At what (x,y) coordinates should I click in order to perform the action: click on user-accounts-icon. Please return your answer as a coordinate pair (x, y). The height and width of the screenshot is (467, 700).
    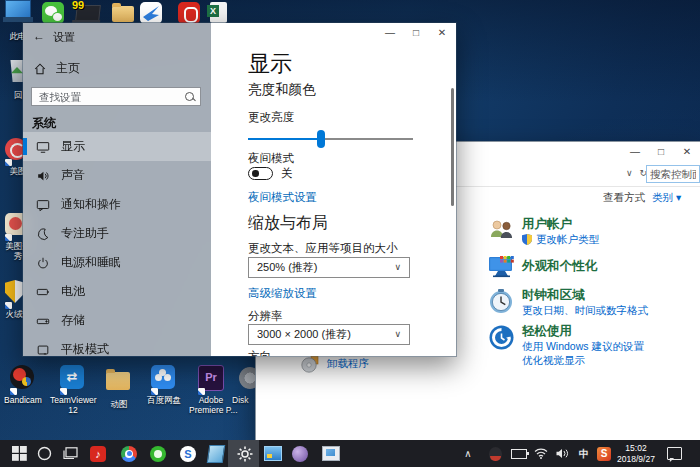
    Looking at the image, I should click on (502, 230).